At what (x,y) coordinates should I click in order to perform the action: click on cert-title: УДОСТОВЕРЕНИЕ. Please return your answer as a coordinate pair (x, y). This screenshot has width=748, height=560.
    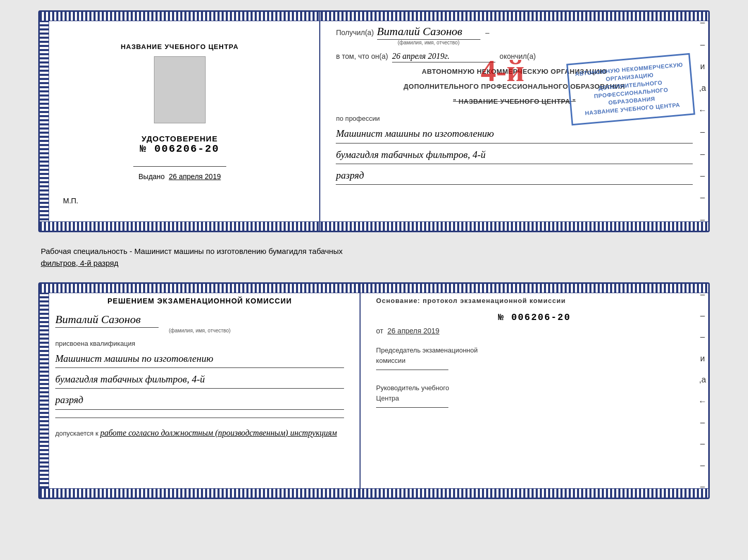
    Looking at the image, I should click on (180, 138).